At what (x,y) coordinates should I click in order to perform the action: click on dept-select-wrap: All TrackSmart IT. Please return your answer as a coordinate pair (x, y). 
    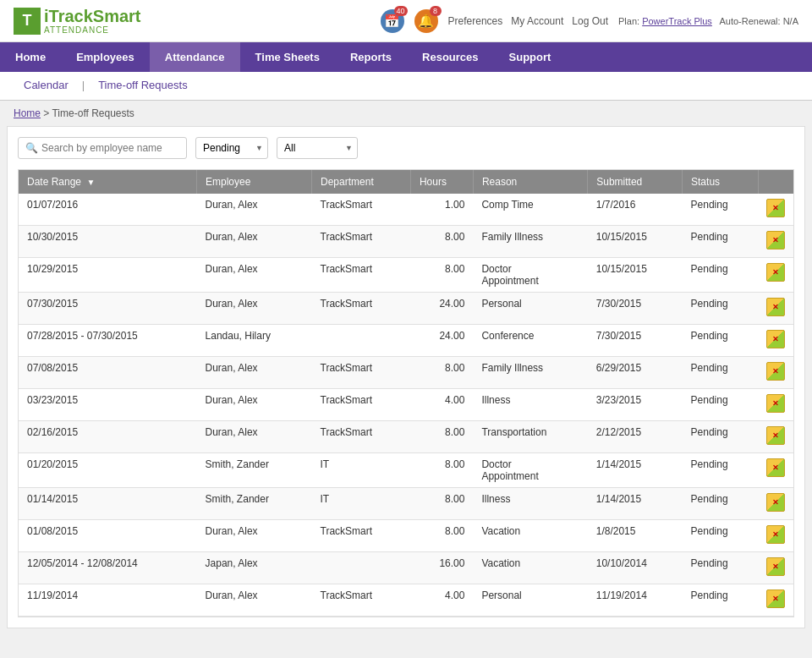
    Looking at the image, I should click on (317, 148).